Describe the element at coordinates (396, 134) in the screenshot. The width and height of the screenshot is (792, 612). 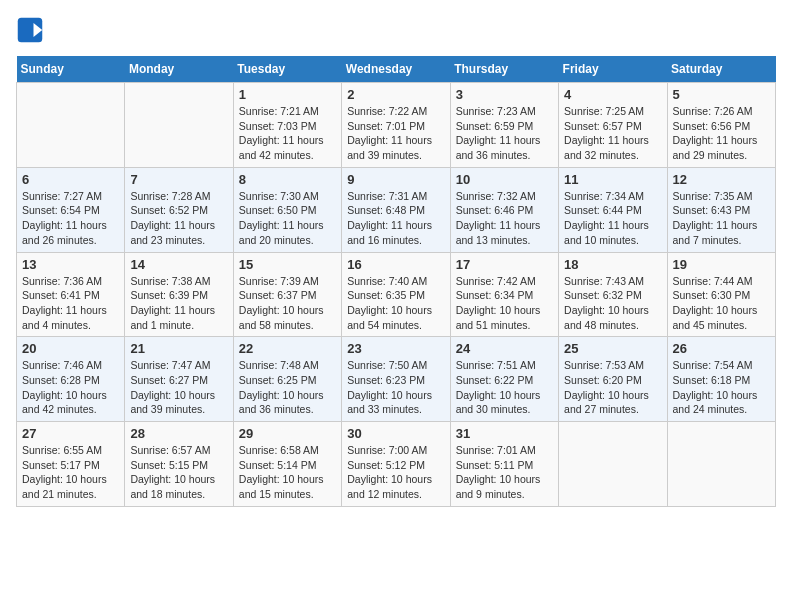
I see `day-info: Sunrise: 7:22 AMSunset: 7:01 PMDaylight:…` at that location.